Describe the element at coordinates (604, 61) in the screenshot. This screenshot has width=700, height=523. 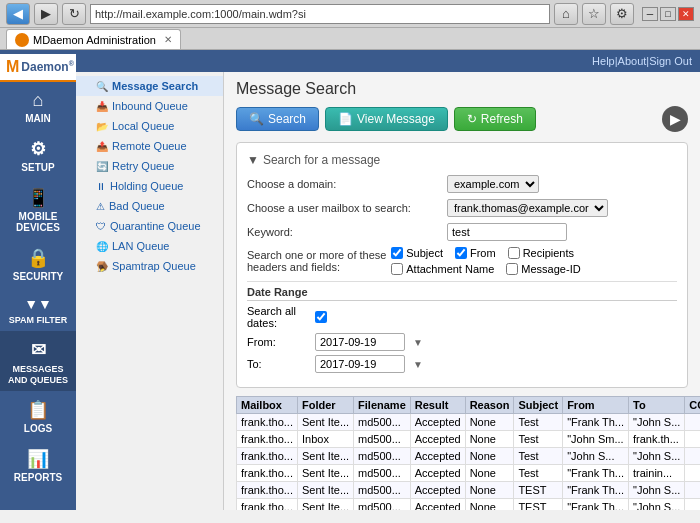
I see `help-link: Help` at that location.